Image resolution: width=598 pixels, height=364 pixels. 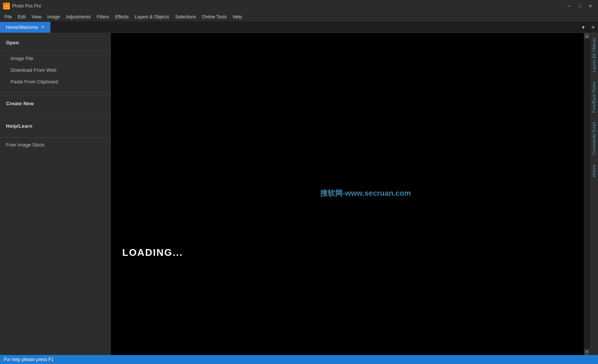 What do you see at coordinates (587, 36) in the screenshot?
I see `scroll-up-button: ▲` at bounding box center [587, 36].